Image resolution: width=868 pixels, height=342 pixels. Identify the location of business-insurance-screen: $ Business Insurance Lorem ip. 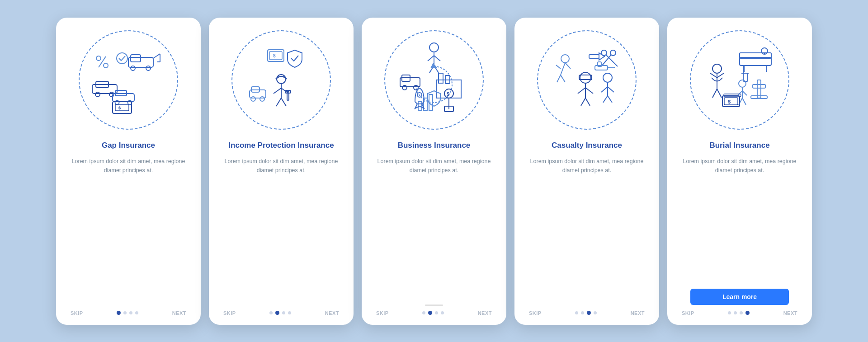
(434, 171).